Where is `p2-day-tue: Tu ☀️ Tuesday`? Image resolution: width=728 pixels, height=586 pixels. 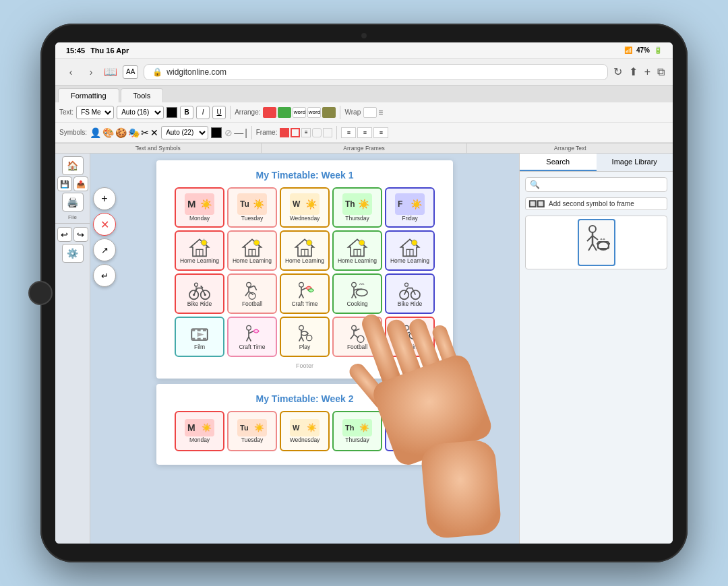 p2-day-tue: Tu ☀️ Tuesday is located at coordinates (252, 431).